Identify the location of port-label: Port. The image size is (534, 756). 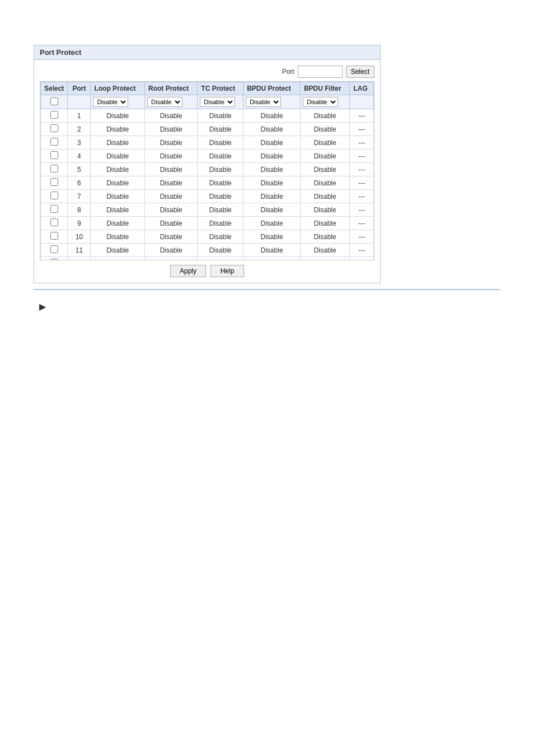
(288, 72).